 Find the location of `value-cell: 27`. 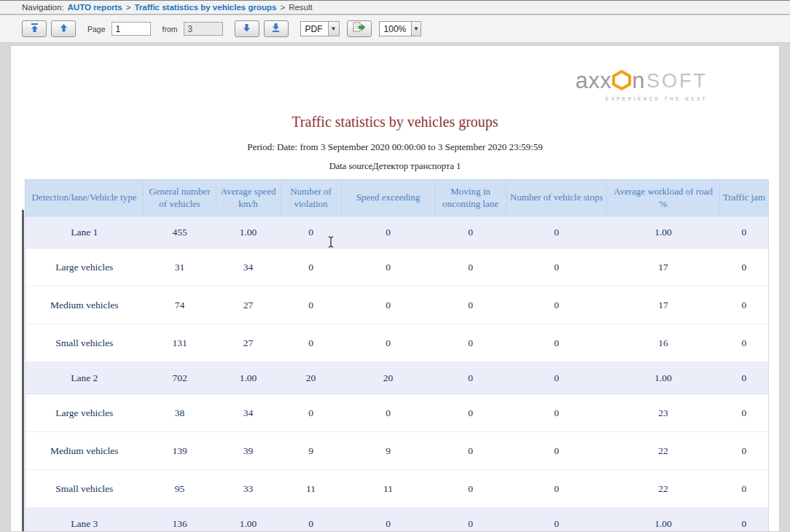

value-cell: 27 is located at coordinates (249, 305).